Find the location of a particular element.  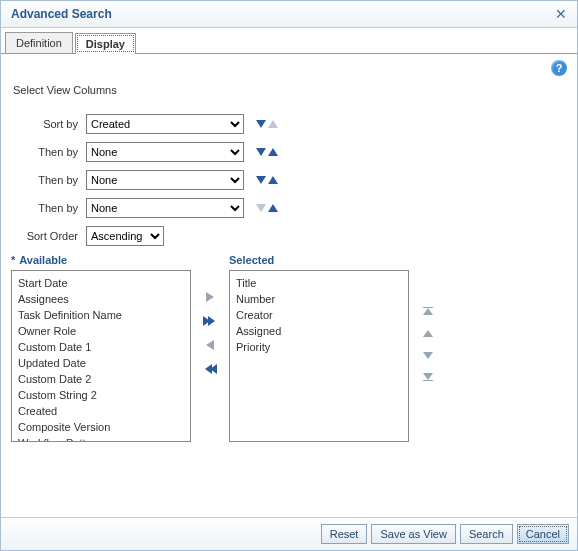

list-item: Owner Role is located at coordinates (101, 331).